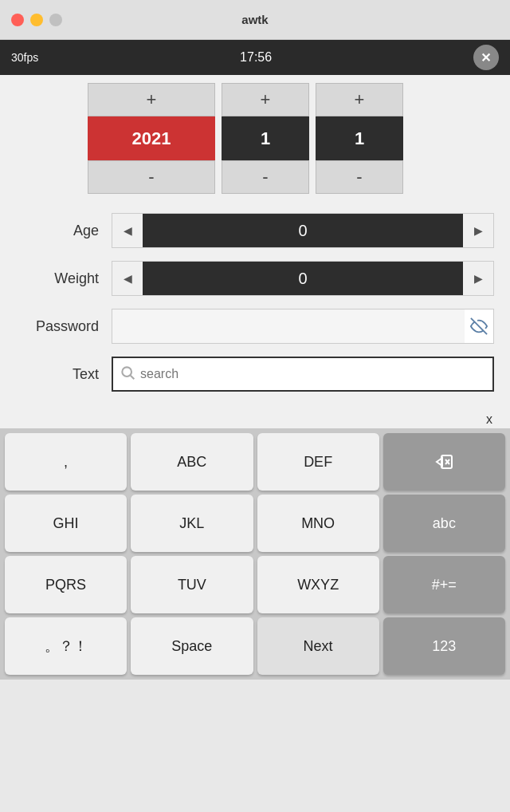 The image size is (510, 812). I want to click on weight-control: ◀ 0 ▶, so click(303, 278).